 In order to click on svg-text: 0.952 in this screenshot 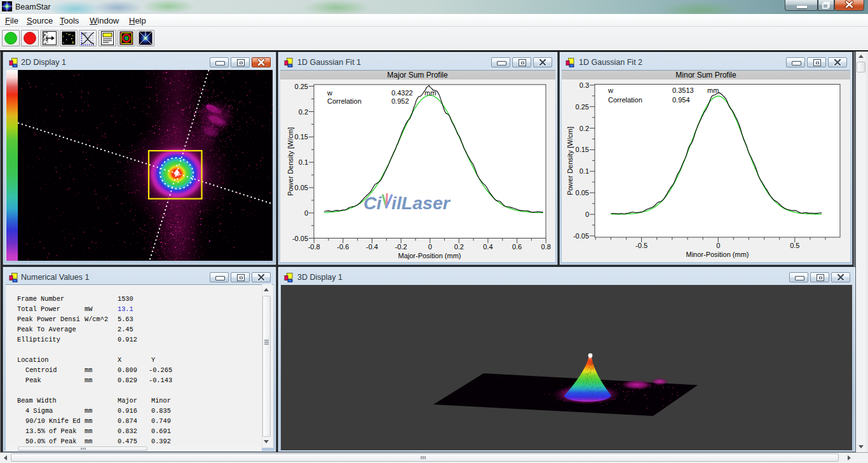, I will do `click(400, 101)`.